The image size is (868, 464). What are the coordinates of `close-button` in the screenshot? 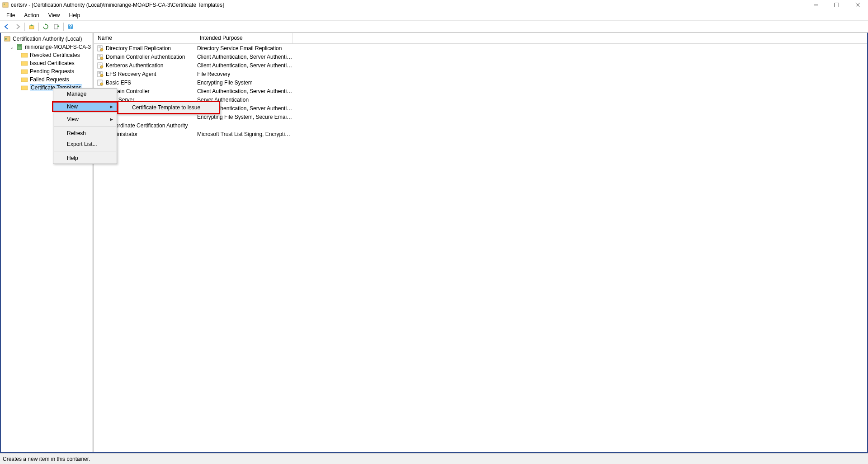 It's located at (858, 5).